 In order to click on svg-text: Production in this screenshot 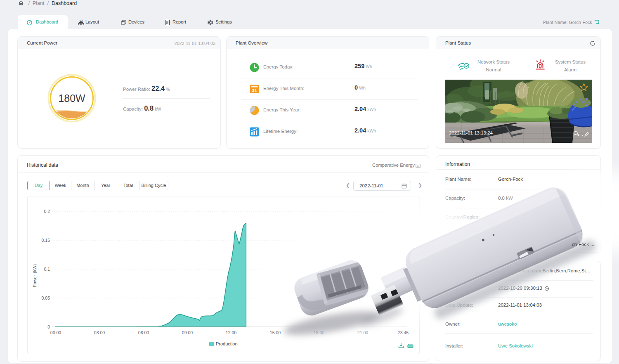, I will do `click(227, 344)`.